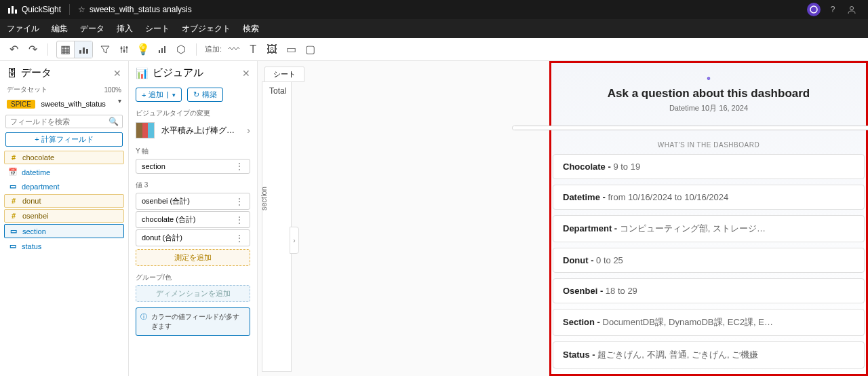 This screenshot has height=376, width=868. I want to click on y-axis-label: Y 軸, so click(193, 149).